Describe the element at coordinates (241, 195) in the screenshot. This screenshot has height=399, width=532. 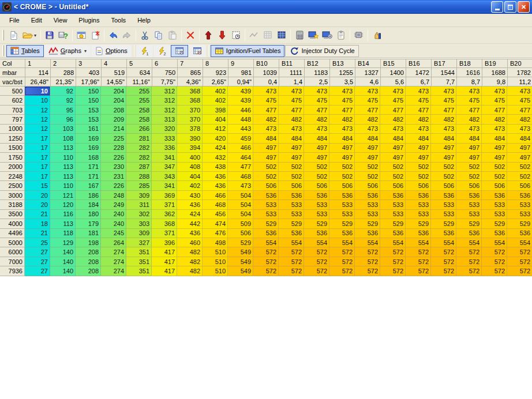
I see `fuel-value-cell: 504` at that location.